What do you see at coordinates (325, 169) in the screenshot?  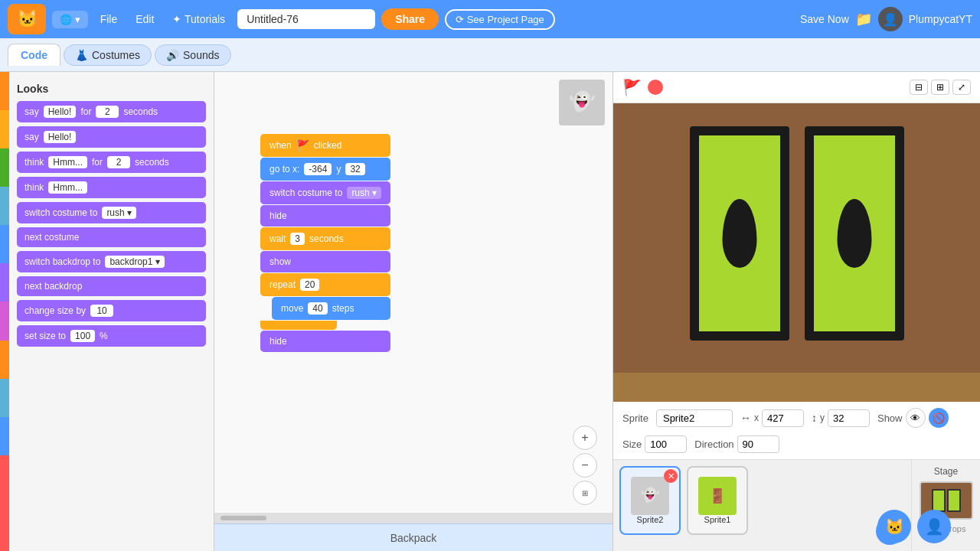 I see `block-go-to-xy: go to x: -364 y 32` at bounding box center [325, 169].